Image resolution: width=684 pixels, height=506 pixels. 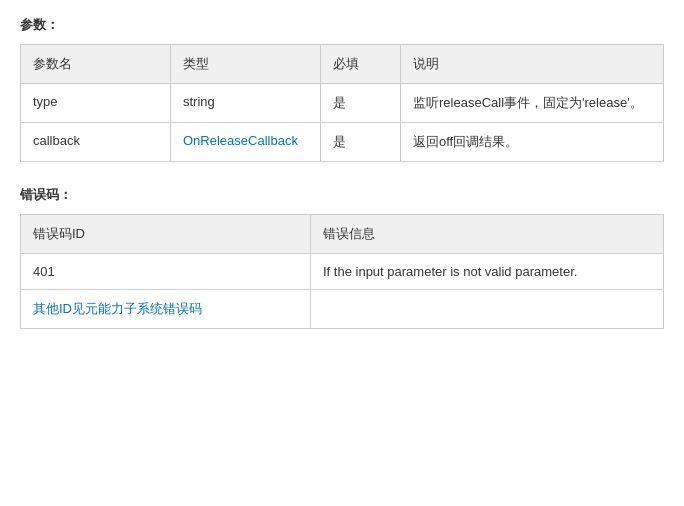 What do you see at coordinates (361, 64) in the screenshot?
I see `params-col-required: 必填` at bounding box center [361, 64].